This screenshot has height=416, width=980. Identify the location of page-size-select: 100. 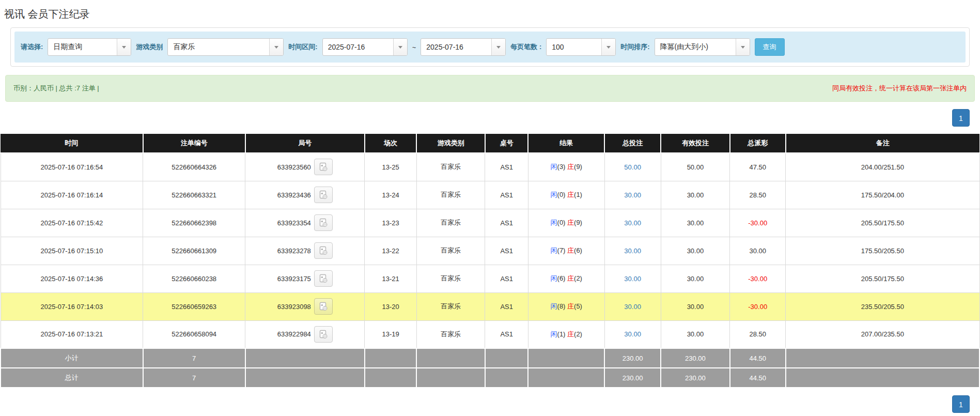
(581, 47).